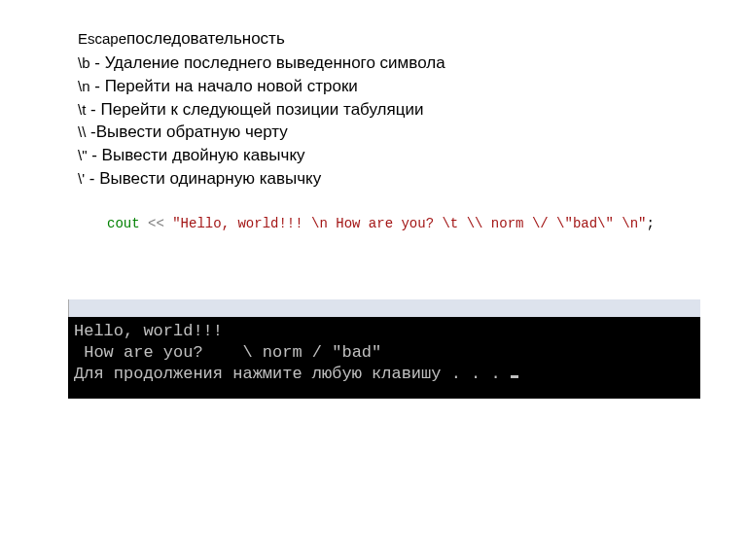 The height and width of the screenshot is (560, 747). What do you see at coordinates (204, 156) in the screenshot?
I see `escape-desc: Вывести двойную кавычку` at bounding box center [204, 156].